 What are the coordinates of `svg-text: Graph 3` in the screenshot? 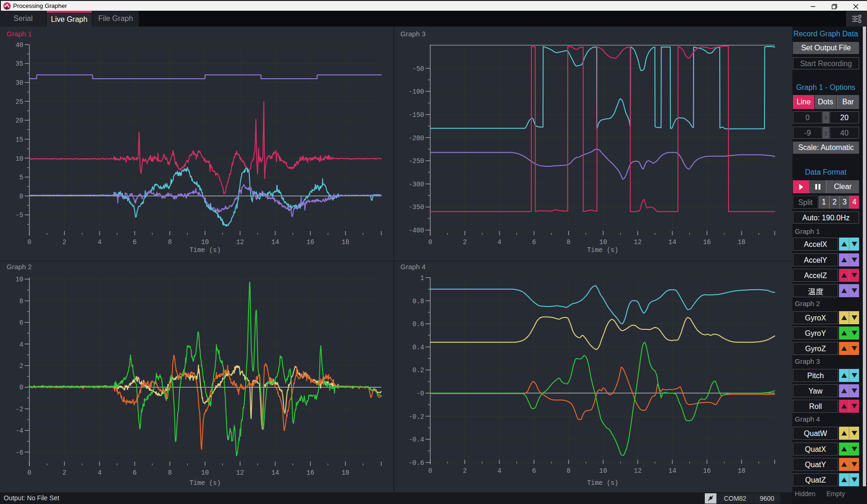 It's located at (413, 34).